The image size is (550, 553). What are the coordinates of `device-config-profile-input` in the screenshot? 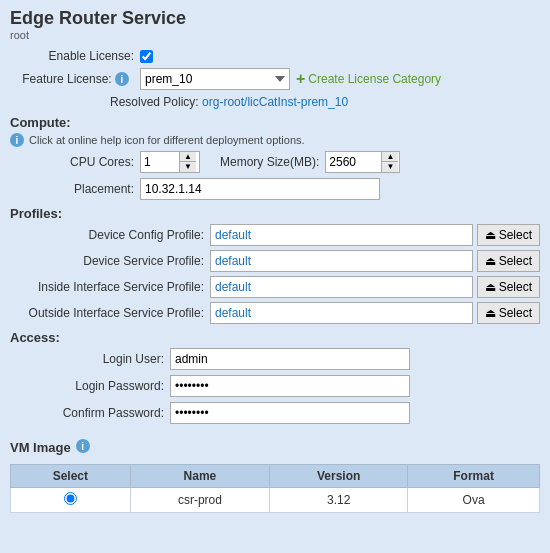 It's located at (342, 235).